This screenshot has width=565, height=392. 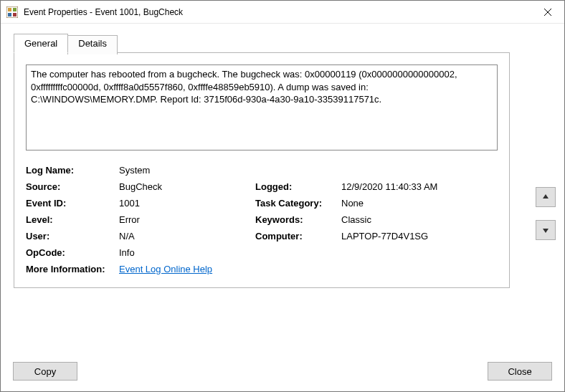 What do you see at coordinates (419, 186) in the screenshot?
I see `logged-value: 12/9/2020 11:40:33 AM` at bounding box center [419, 186].